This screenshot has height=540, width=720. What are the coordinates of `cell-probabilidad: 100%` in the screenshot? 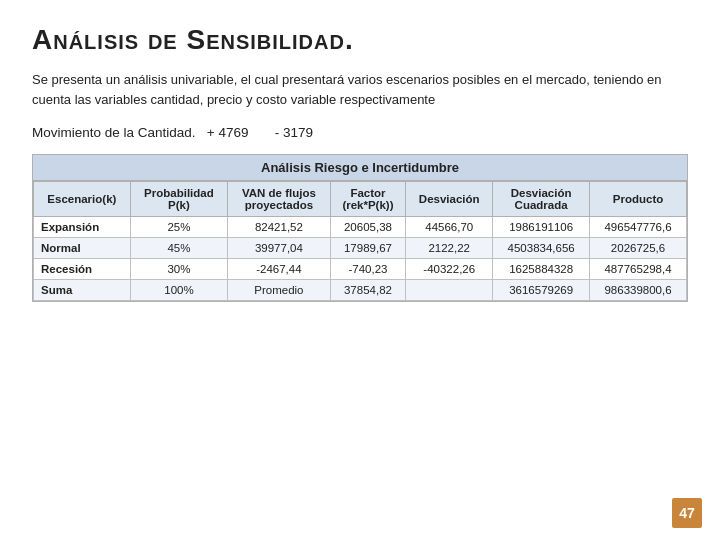 It's located at (178, 290).